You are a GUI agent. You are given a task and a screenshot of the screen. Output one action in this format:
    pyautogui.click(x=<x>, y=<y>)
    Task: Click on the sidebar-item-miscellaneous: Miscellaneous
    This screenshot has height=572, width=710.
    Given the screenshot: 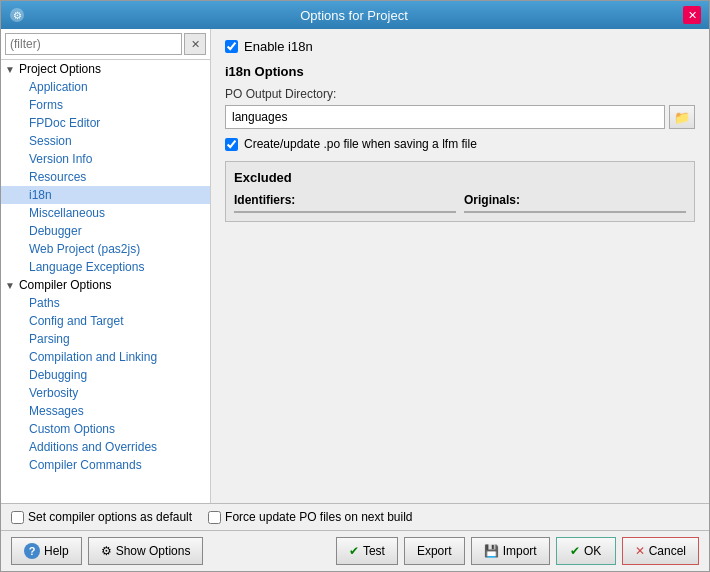 What is the action you would take?
    pyautogui.click(x=106, y=213)
    